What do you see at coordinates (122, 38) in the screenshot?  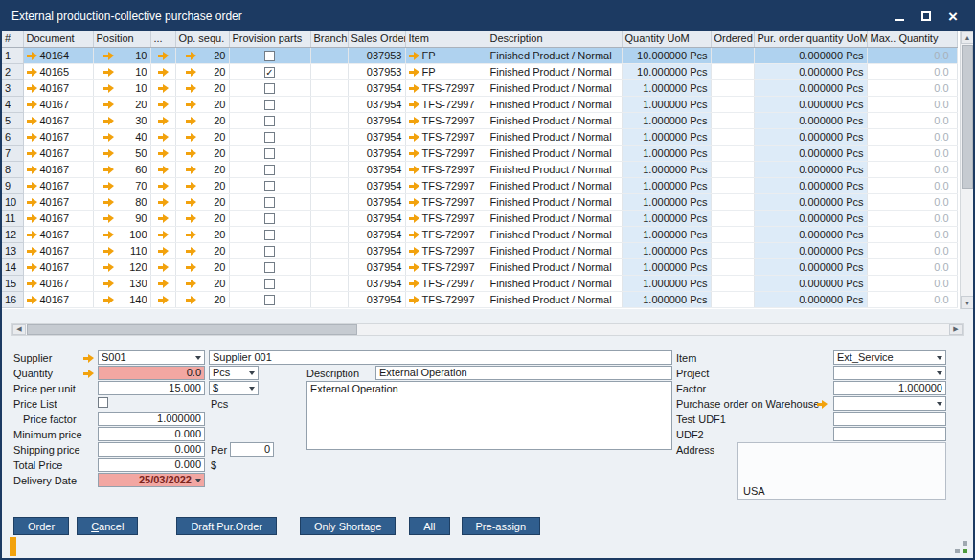 I see `column-header: Position` at bounding box center [122, 38].